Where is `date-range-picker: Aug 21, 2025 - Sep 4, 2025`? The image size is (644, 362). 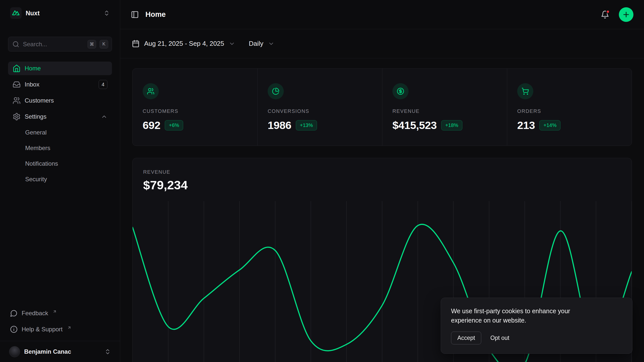 date-range-picker: Aug 21, 2025 - Sep 4, 2025 is located at coordinates (184, 44).